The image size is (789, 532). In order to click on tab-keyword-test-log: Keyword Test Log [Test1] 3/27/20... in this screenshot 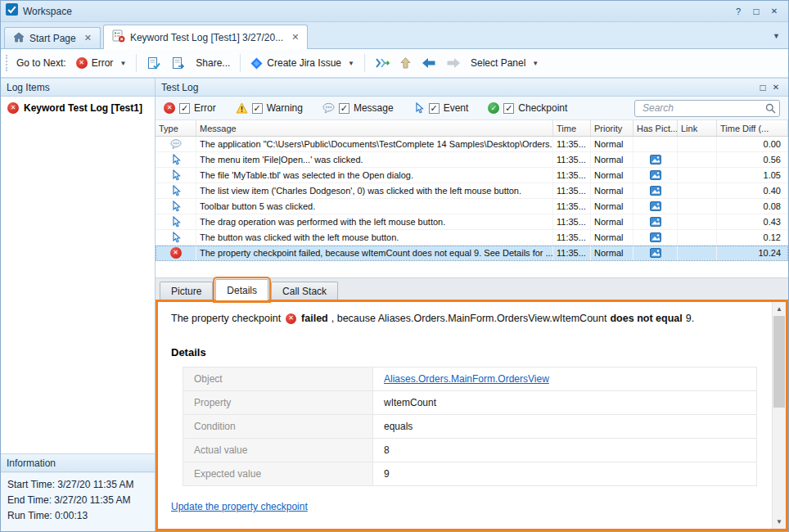, I will do `click(205, 37)`.